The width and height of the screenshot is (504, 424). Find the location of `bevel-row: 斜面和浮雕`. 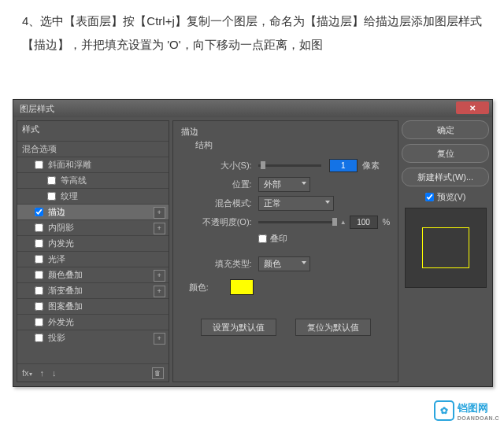

bevel-row: 斜面和浮雕 is located at coordinates (93, 164).